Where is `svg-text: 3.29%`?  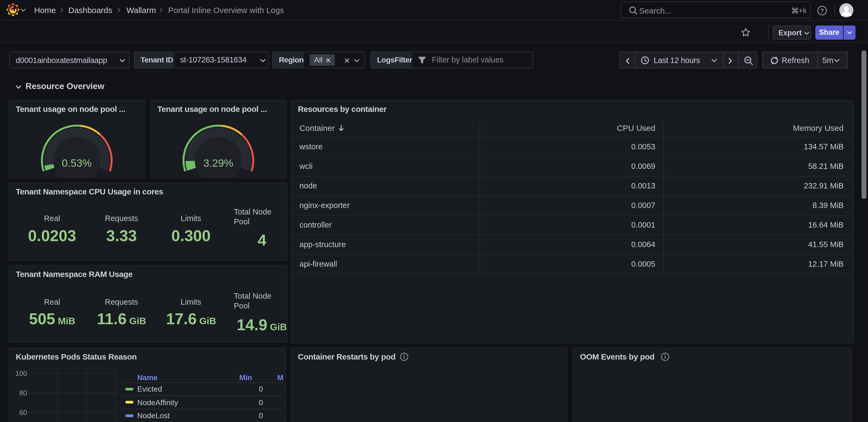
svg-text: 3.29% is located at coordinates (218, 163).